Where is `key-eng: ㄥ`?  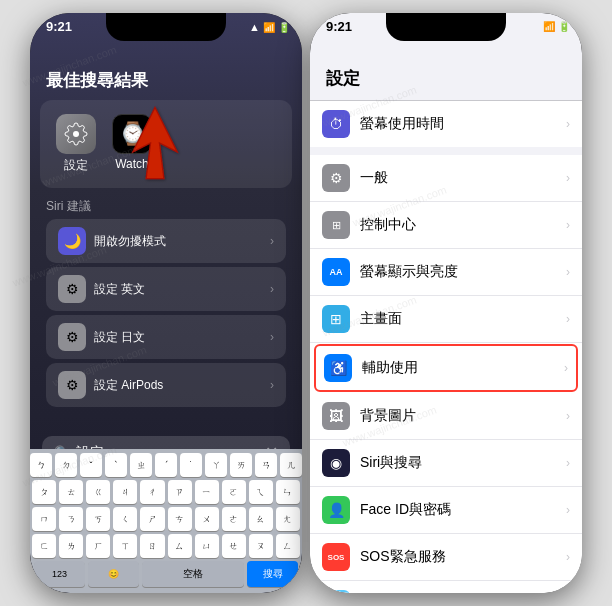
key-eng: ㄥ is located at coordinates (288, 546).